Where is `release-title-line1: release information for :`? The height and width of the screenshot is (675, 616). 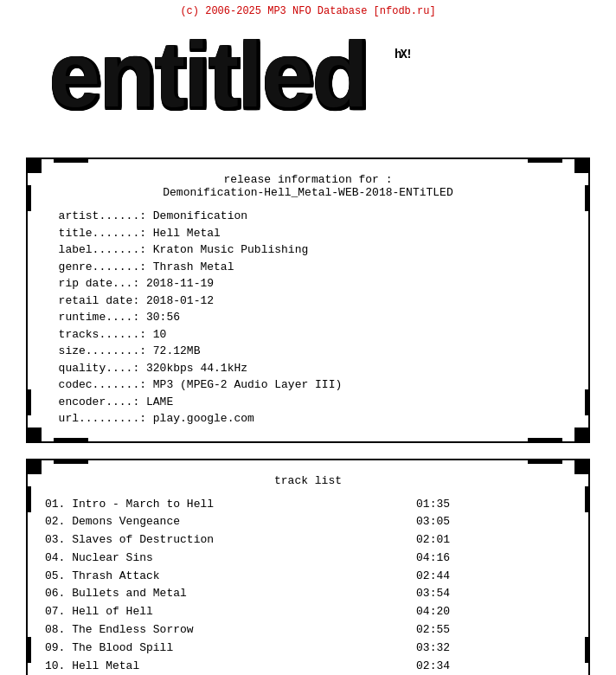
release-title-line1: release information for : is located at coordinates (308, 180).